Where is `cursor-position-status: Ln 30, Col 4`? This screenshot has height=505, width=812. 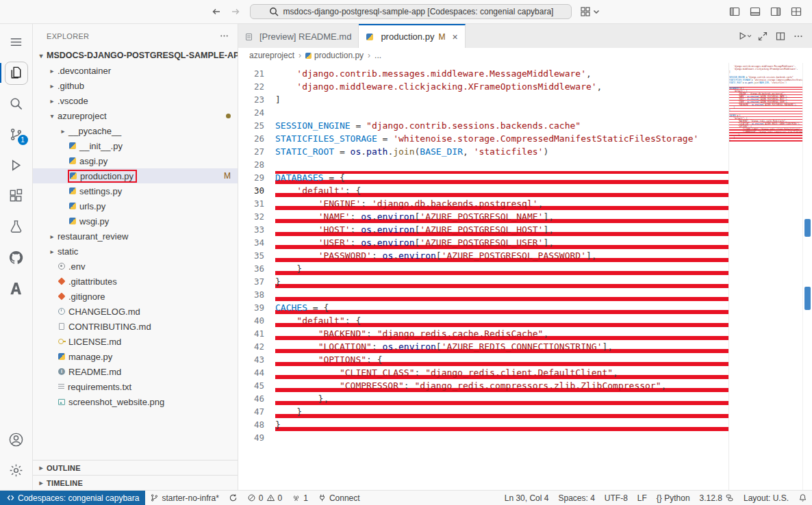 cursor-position-status: Ln 30, Col 4 is located at coordinates (527, 498).